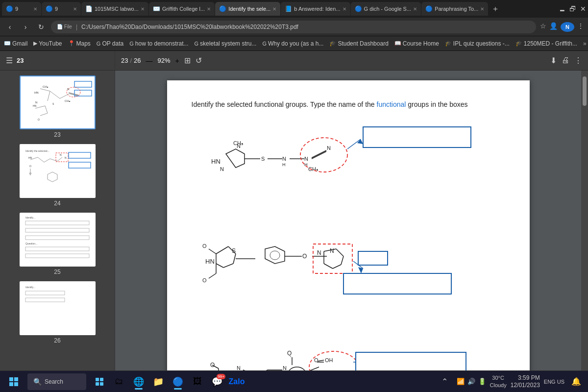 Image resolution: width=588 pixels, height=392 pixels. I want to click on pdf-scrollbar, so click(585, 220).